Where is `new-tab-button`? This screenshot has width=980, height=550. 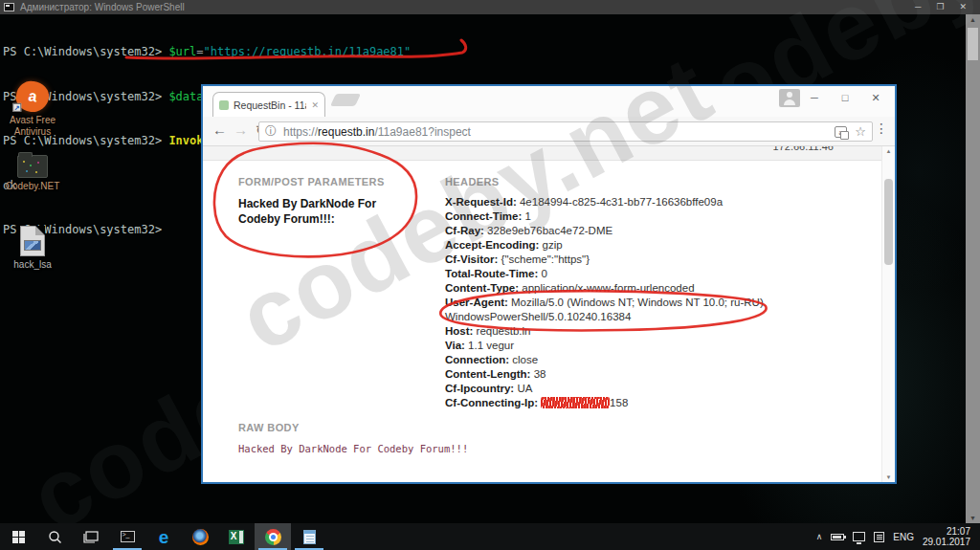 new-tab-button is located at coordinates (345, 99).